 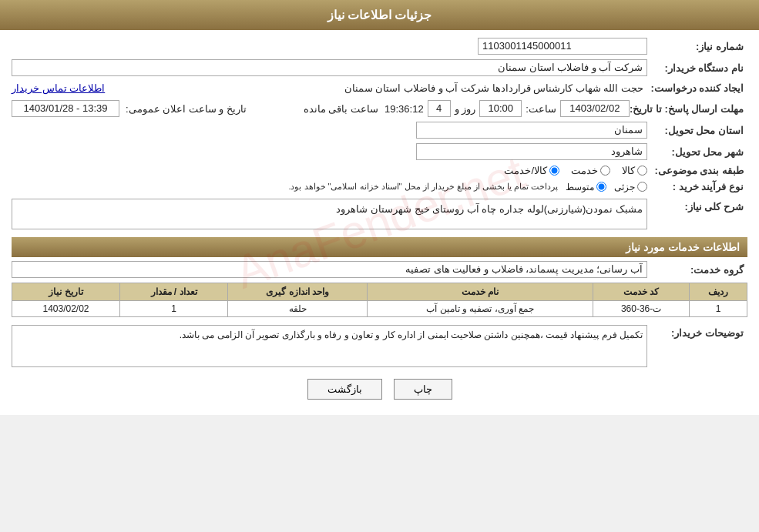 I want to click on buyer-notes-row: توضیحات خریدار: تکمیل فرم پیشنهاد قیمت ،…, so click(x=379, y=346).